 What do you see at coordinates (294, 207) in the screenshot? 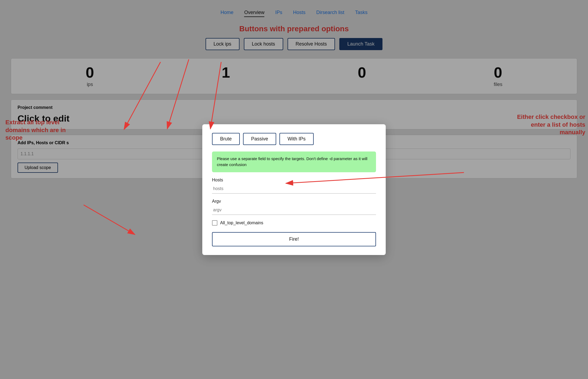
I see `argv-field-group: Argv` at bounding box center [294, 207].